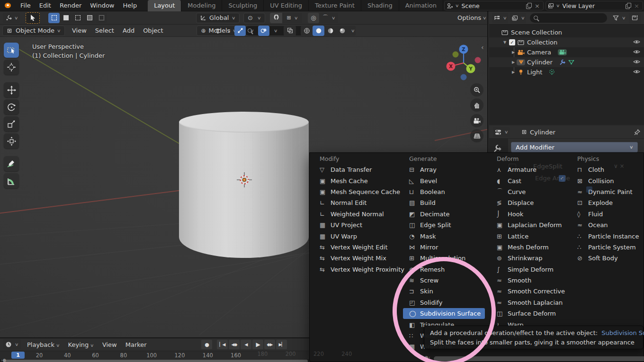  What do you see at coordinates (71, 6) in the screenshot?
I see `menu-render: Render` at bounding box center [71, 6].